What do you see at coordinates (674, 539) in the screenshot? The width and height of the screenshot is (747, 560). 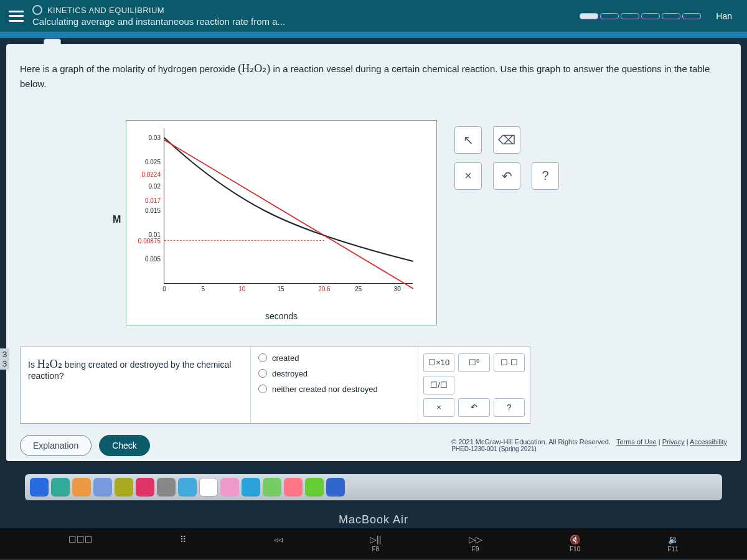 I see `volume-down-icon: 🔉` at bounding box center [674, 539].